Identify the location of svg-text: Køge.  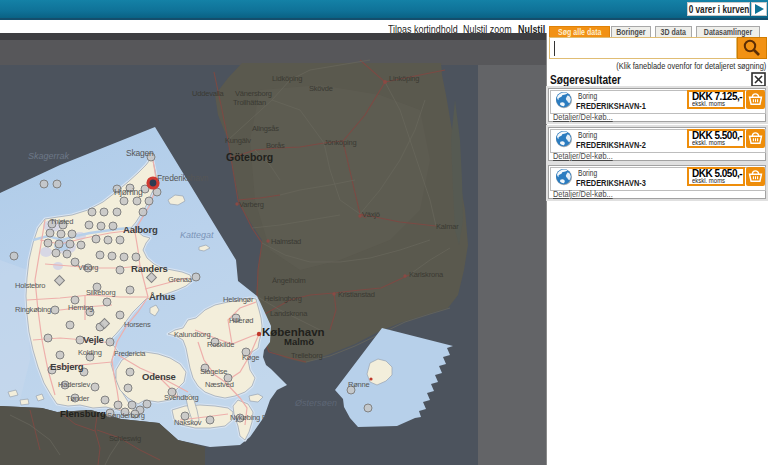
(250, 358).